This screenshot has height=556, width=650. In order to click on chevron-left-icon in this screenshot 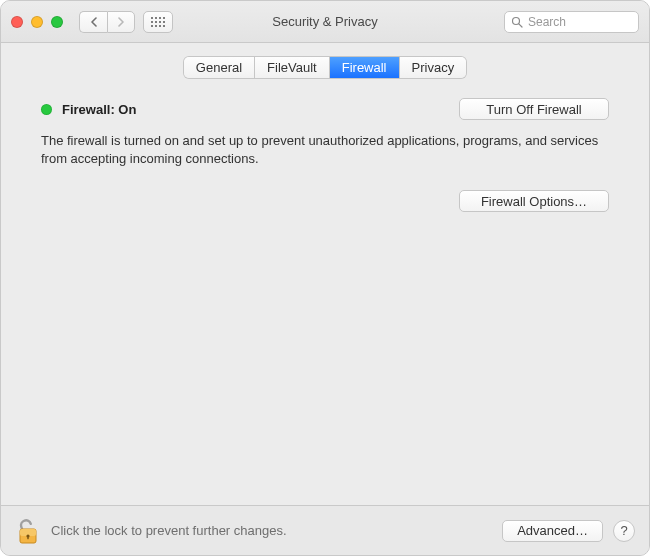, I will do `click(94, 22)`.